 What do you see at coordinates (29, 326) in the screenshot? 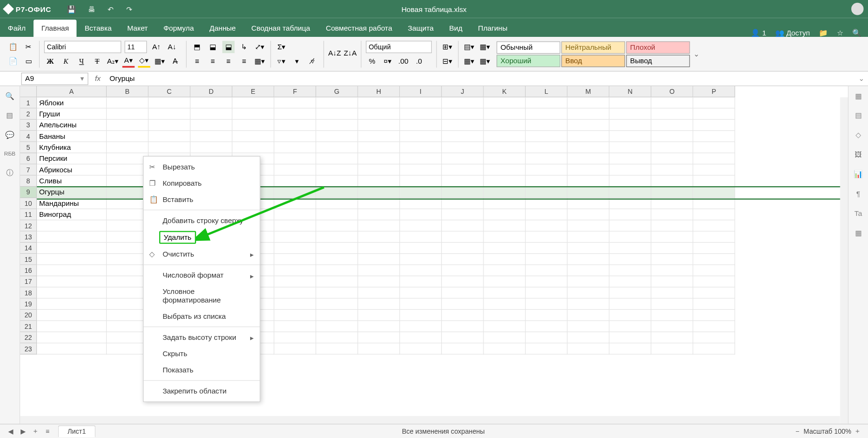
I see `row-header: 21` at bounding box center [29, 326].